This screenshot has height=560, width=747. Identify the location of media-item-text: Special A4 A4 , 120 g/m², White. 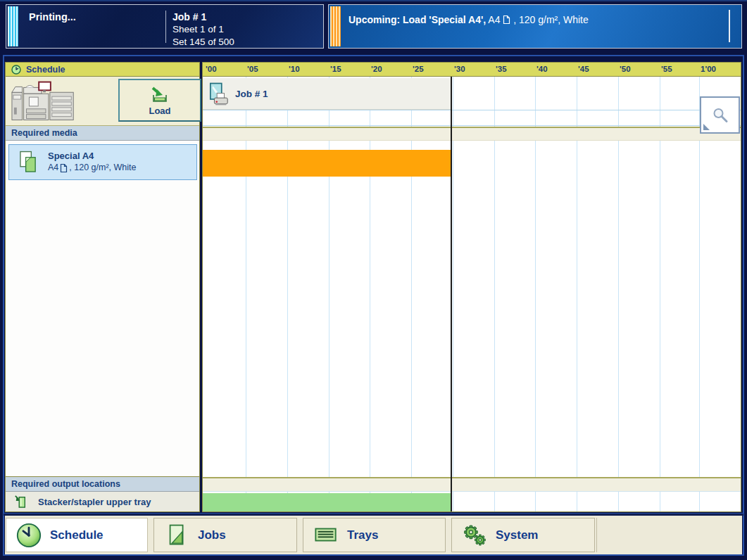
(92, 162).